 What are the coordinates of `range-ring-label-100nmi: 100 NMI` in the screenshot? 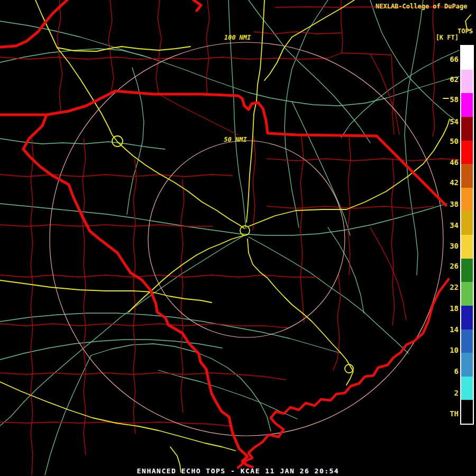 It's located at (237, 38).